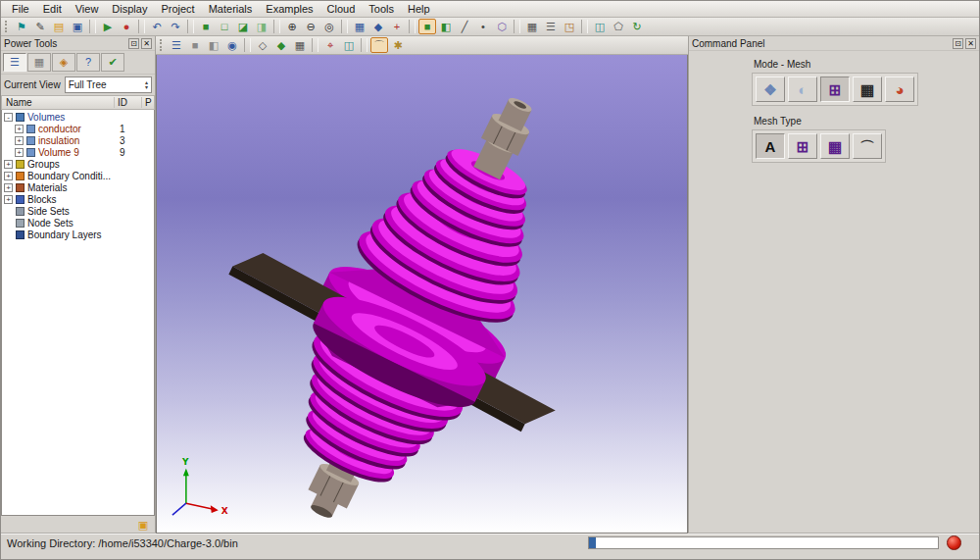 The image size is (980, 560). What do you see at coordinates (73, 235) in the screenshot?
I see `tree-item-label: Boundary Layers` at bounding box center [73, 235].